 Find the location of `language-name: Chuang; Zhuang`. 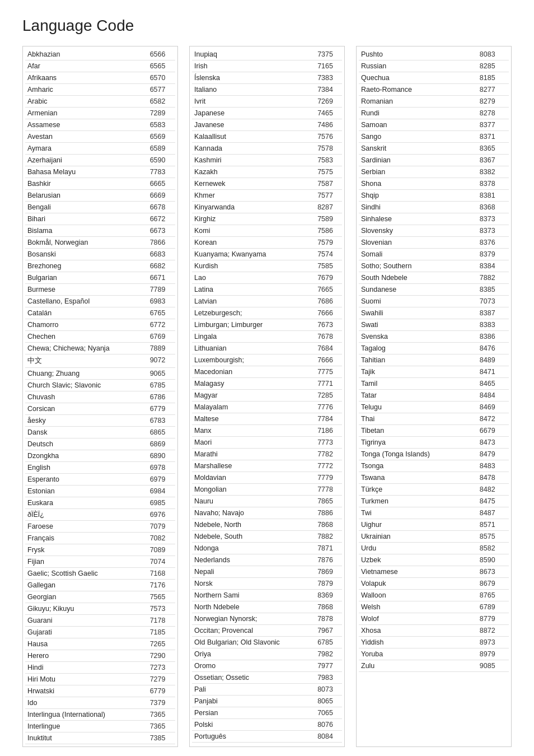

language-name: Chuang; Zhuang is located at coordinates (86, 374).